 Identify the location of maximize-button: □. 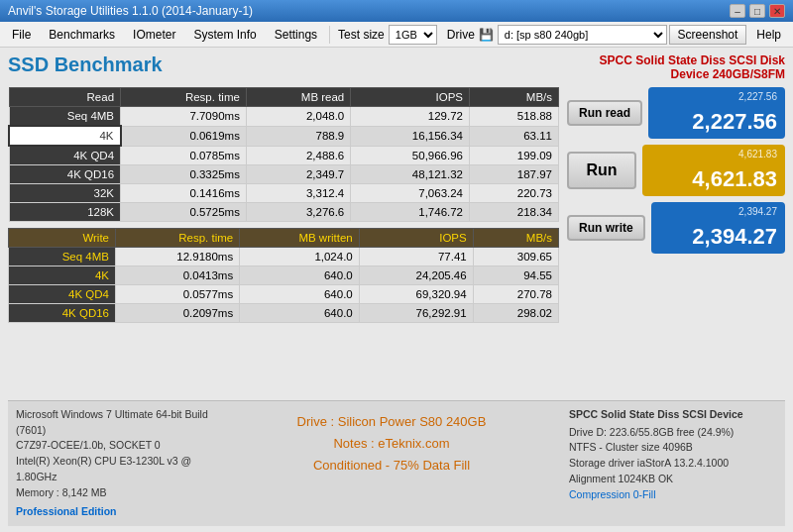
(757, 11).